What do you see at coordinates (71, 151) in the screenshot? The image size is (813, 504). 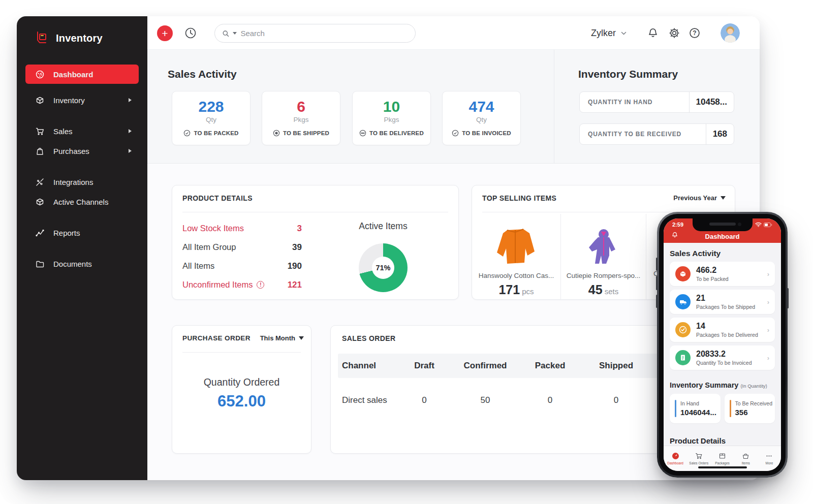 I see `sidebar-item-label: Purchases` at bounding box center [71, 151].